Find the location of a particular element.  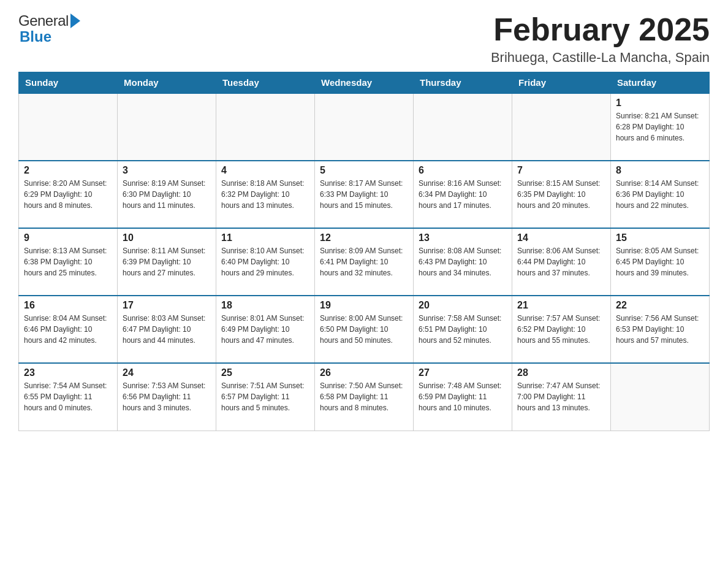

day-number: 27 is located at coordinates (463, 373).